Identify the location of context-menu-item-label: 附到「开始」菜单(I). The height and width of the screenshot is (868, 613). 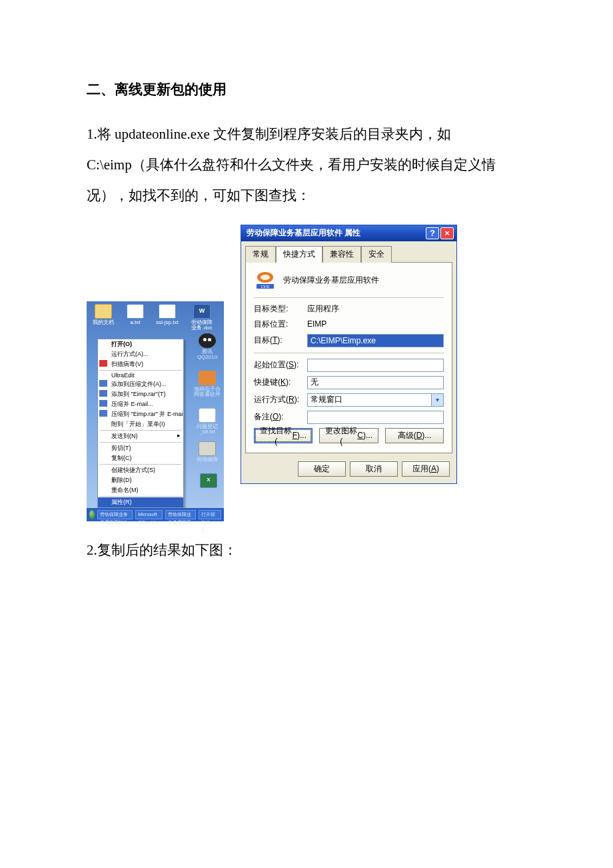
(139, 424).